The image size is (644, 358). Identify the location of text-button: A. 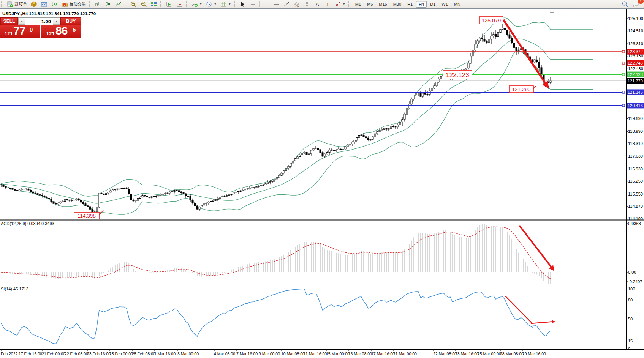
(318, 4).